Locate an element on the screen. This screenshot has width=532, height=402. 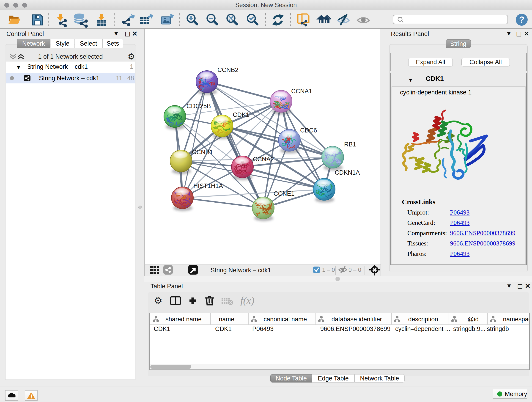
svg-text: CDC25B is located at coordinates (199, 106).